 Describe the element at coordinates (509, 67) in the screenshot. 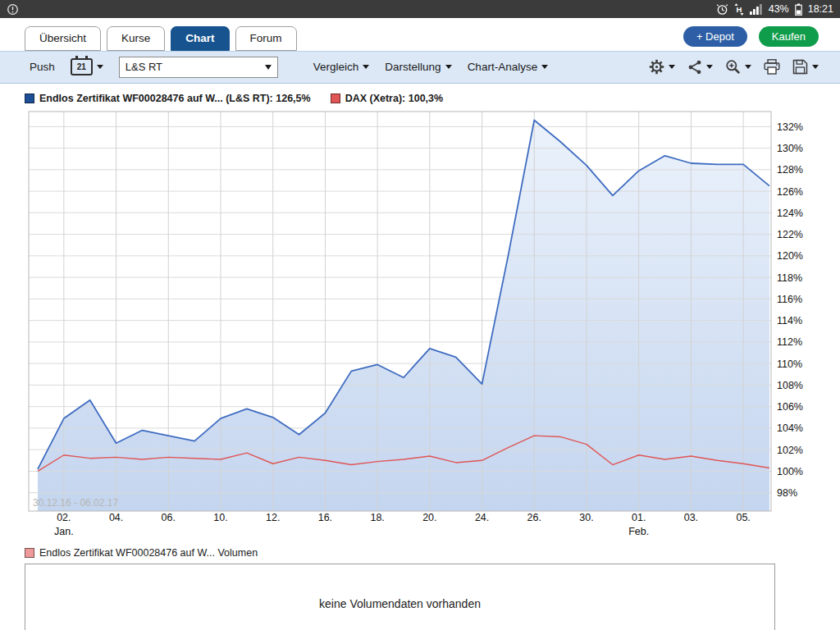

I see `chart-analyse-menu: Chart-Analyse` at that location.